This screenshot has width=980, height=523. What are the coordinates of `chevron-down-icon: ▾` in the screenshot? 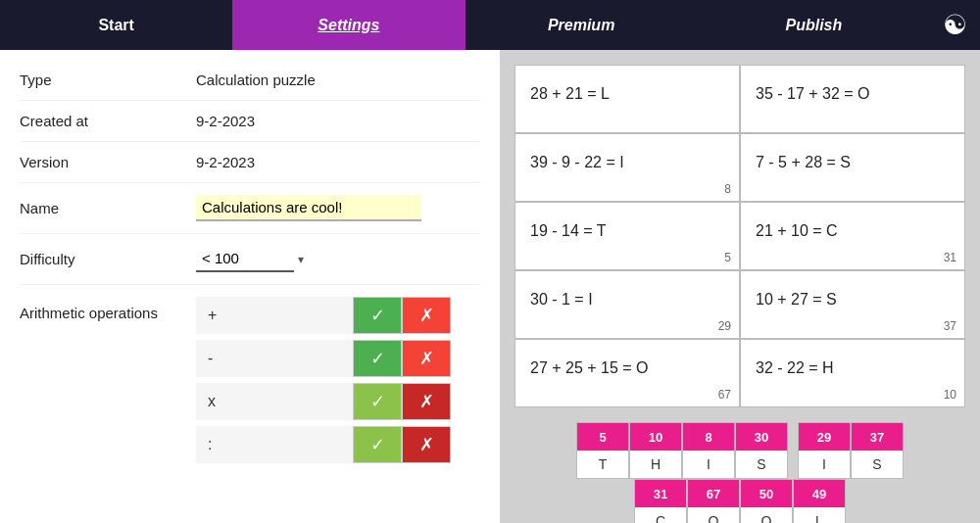 It's located at (301, 260).